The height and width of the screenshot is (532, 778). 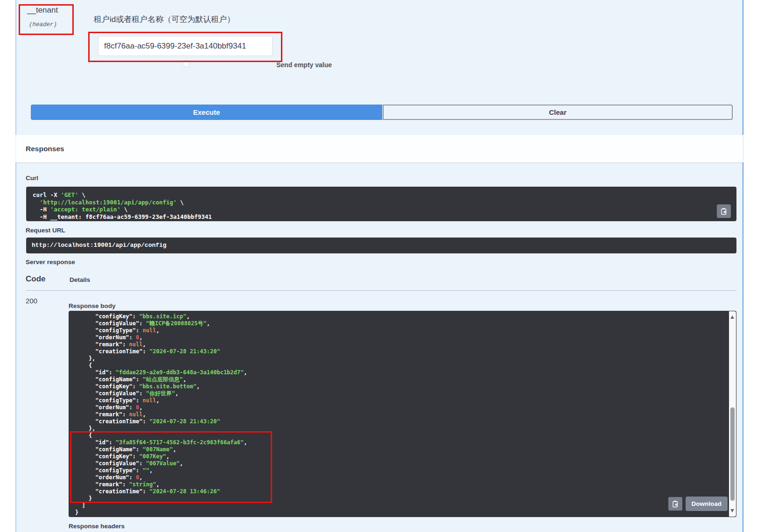 I want to click on parameter-name: __tenant, so click(x=42, y=10).